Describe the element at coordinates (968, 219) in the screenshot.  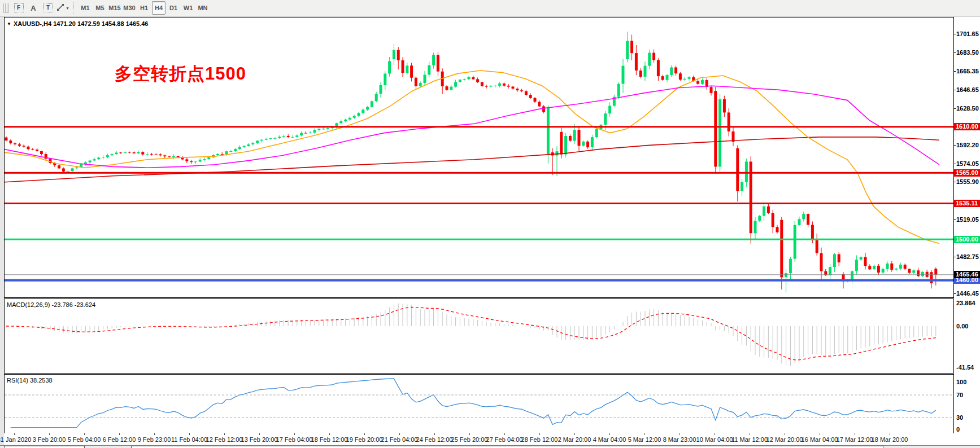
I see `price-tick-label: 1519.05` at that location.